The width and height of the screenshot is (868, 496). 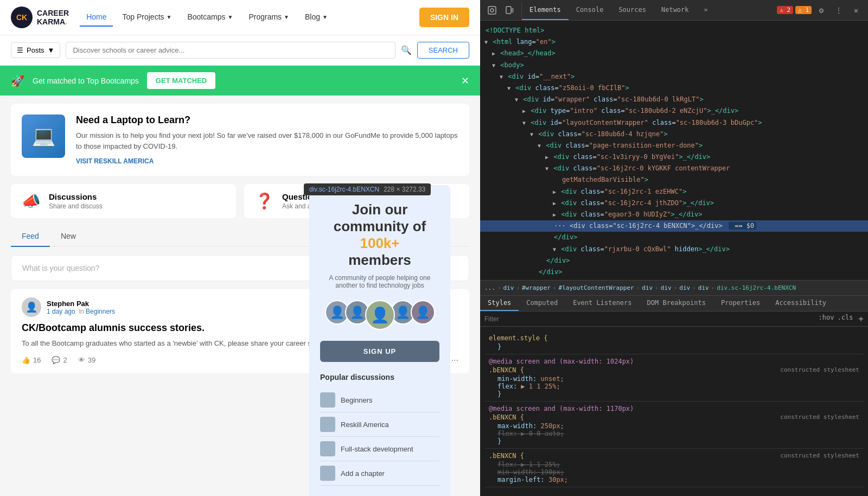 What do you see at coordinates (380, 352) in the screenshot?
I see `sign-up-button: SIGN UP` at bounding box center [380, 352].